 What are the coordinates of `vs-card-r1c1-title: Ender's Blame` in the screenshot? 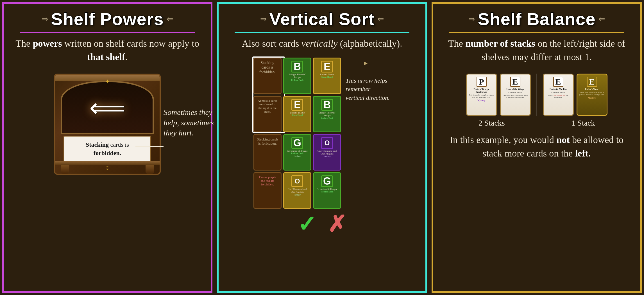 It's located at (297, 113).